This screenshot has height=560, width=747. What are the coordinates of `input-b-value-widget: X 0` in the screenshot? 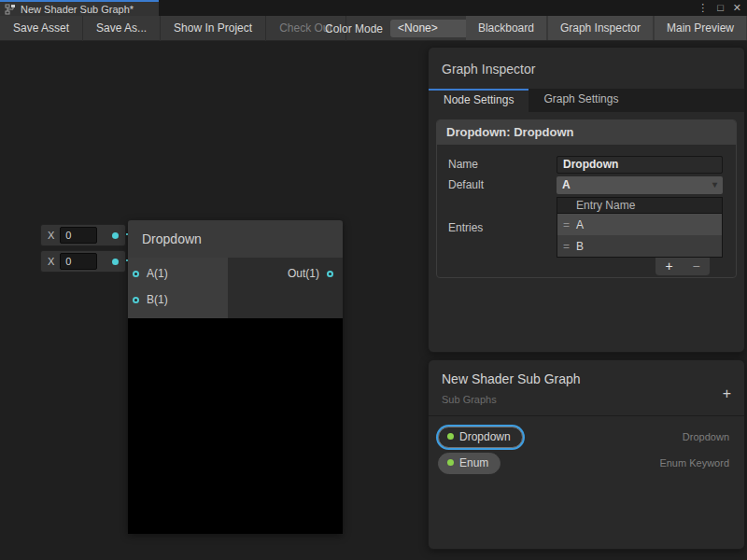 It's located at (83, 261).